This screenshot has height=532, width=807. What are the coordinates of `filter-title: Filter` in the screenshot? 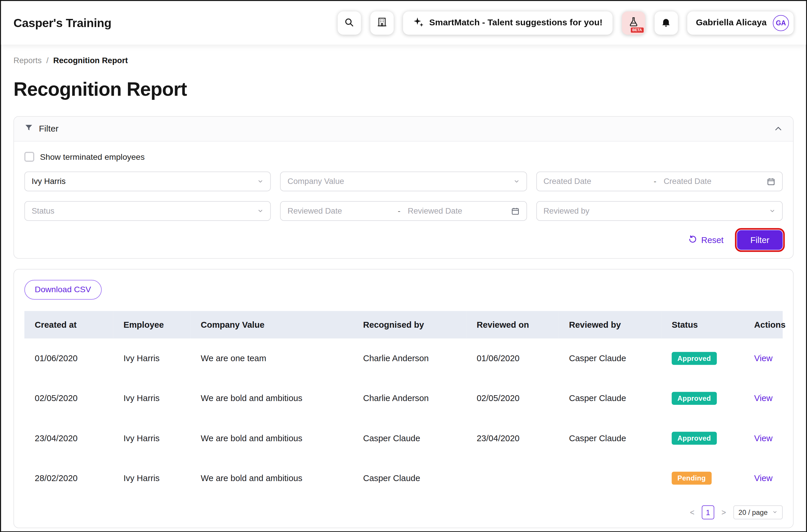 It's located at (49, 129).